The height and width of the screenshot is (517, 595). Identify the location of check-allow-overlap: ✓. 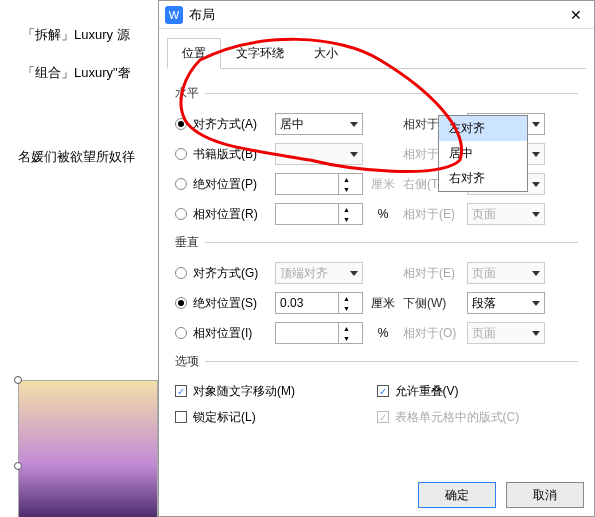
(383, 391).